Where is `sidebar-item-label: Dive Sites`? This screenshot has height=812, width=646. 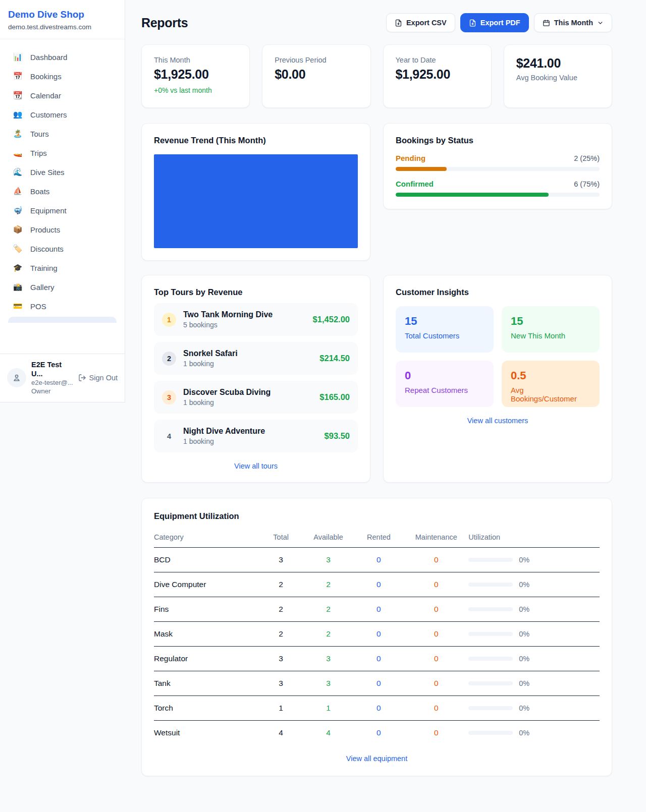 sidebar-item-label: Dive Sites is located at coordinates (47, 172).